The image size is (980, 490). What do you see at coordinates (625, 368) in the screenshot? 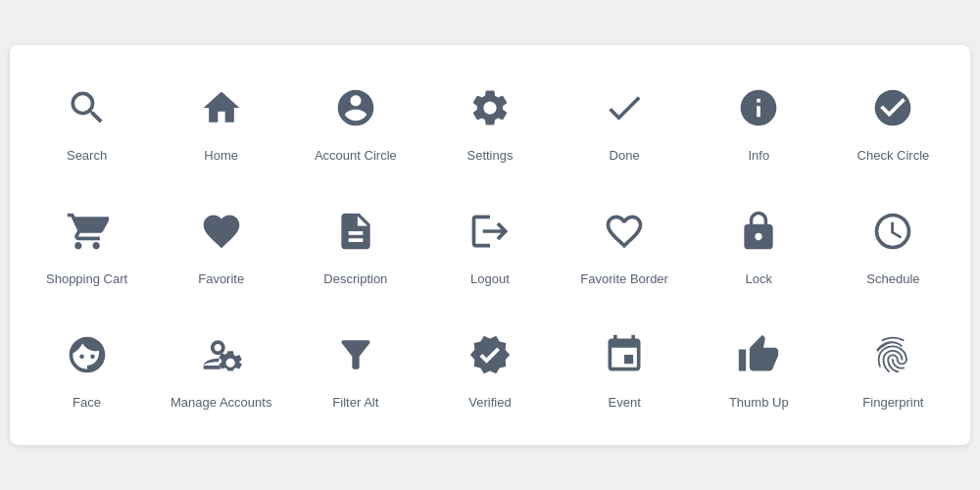
I see `icon-item-event: Event` at bounding box center [625, 368].